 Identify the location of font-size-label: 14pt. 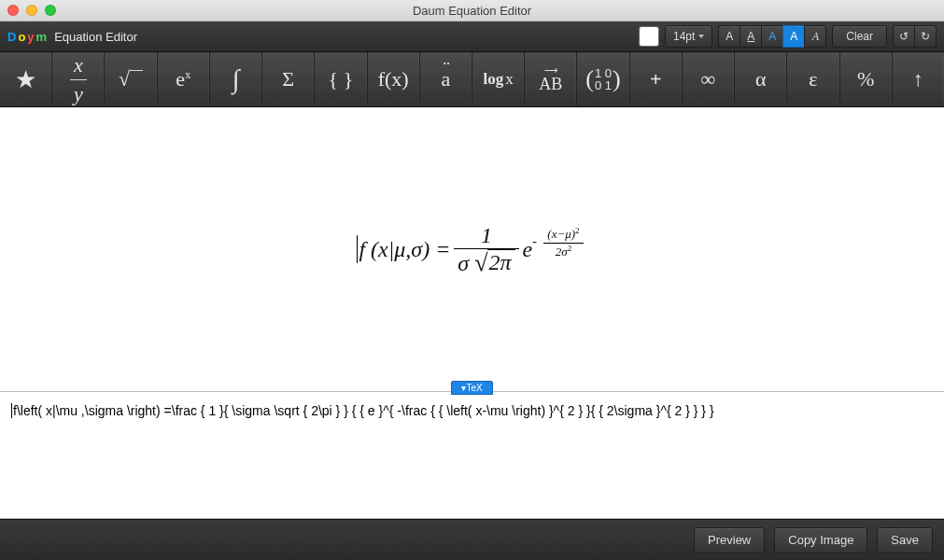
(683, 36).